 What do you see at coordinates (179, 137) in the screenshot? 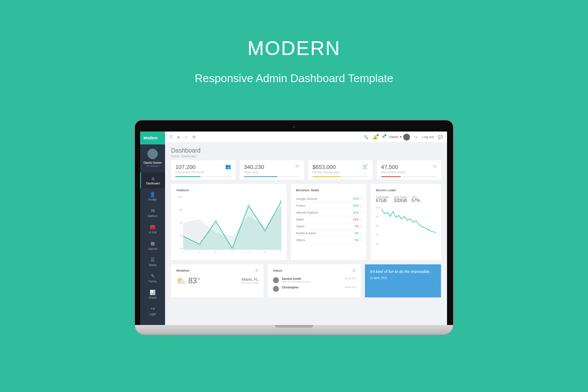
I see `diamond-icon: ◈` at bounding box center [179, 137].